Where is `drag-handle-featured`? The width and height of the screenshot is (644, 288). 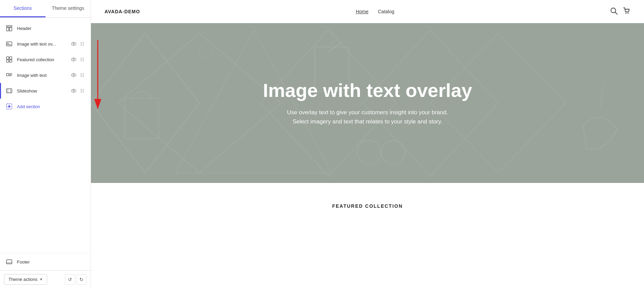 drag-handle-featured is located at coordinates (82, 60).